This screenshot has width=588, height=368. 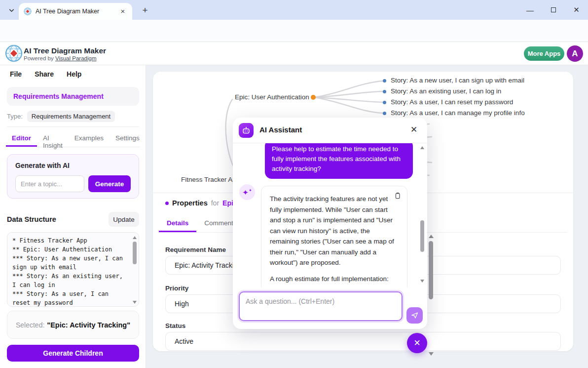 I want to click on scroll-down-icon, so click(x=135, y=302).